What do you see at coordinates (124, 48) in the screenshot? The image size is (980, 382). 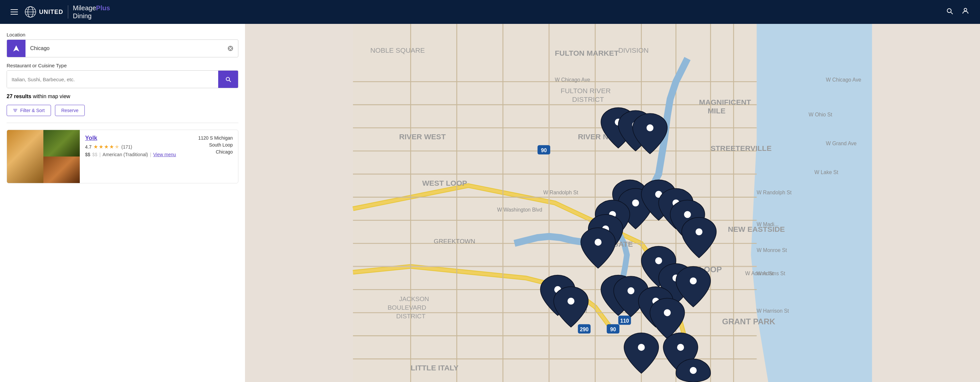 I see `location-input` at bounding box center [124, 48].